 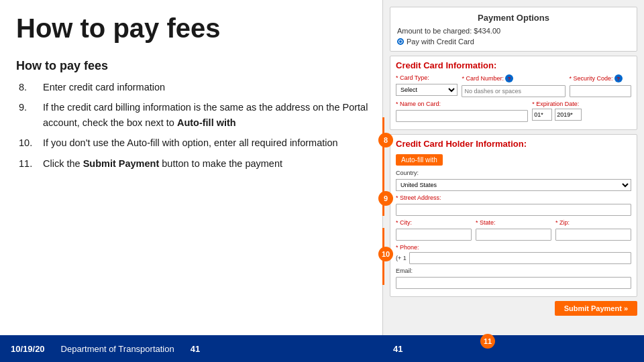 What do you see at coordinates (596, 308) in the screenshot?
I see `submit-payment-button: Submit Payment »` at bounding box center [596, 308].